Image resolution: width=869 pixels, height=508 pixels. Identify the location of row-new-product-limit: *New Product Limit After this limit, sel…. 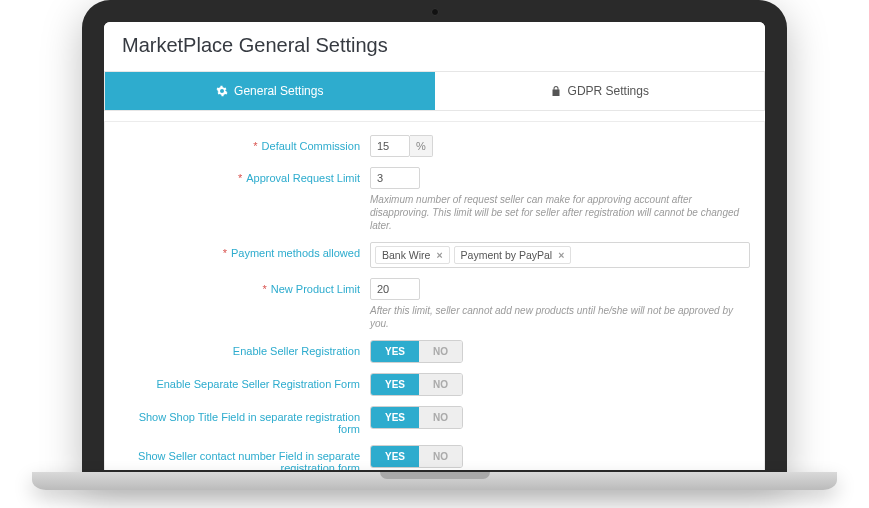
(434, 304).